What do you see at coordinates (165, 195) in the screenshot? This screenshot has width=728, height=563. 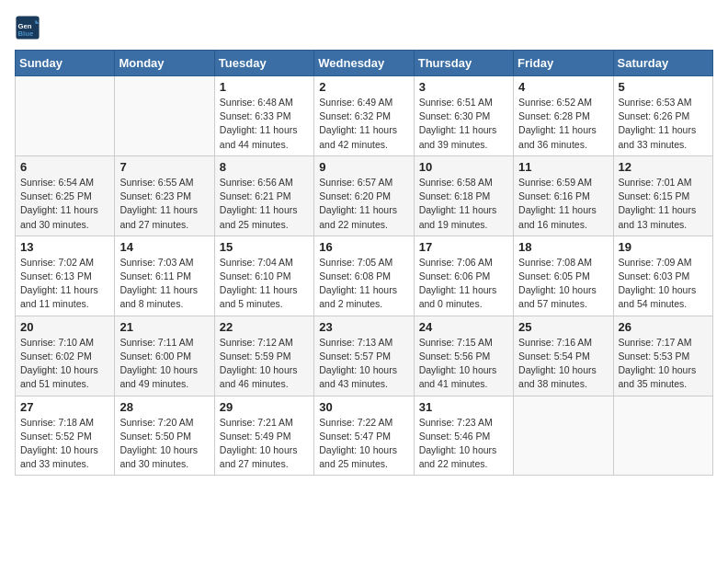 I see `calendar-cell: 7Sunrise: 6:55 AMSunset: 6:23 PMDaylight…` at bounding box center [165, 195].